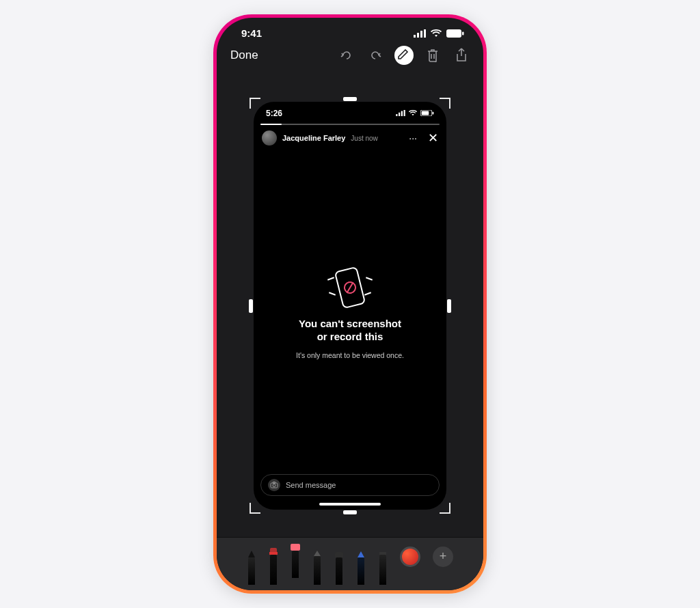  I want to click on camera-icon, so click(274, 485).